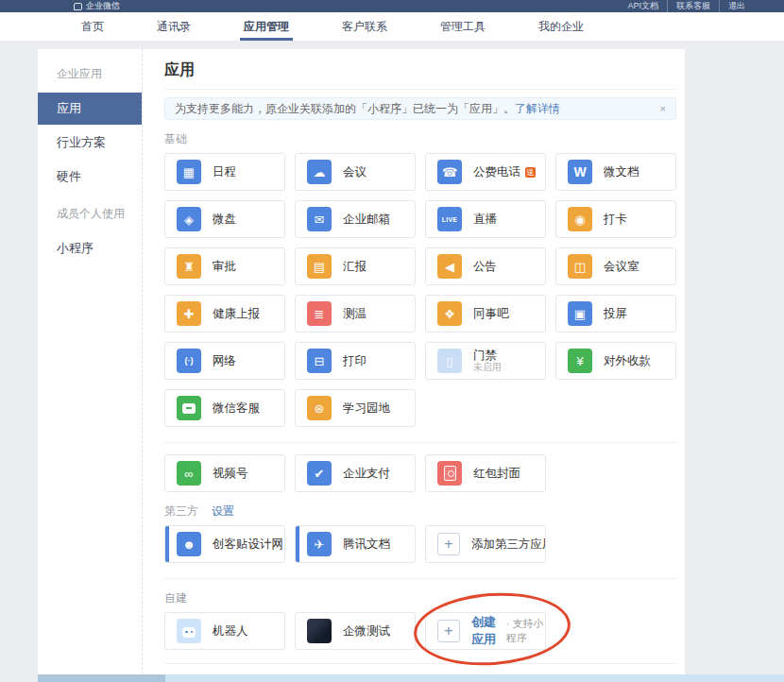  I want to click on gift-badge: 送, so click(531, 172).